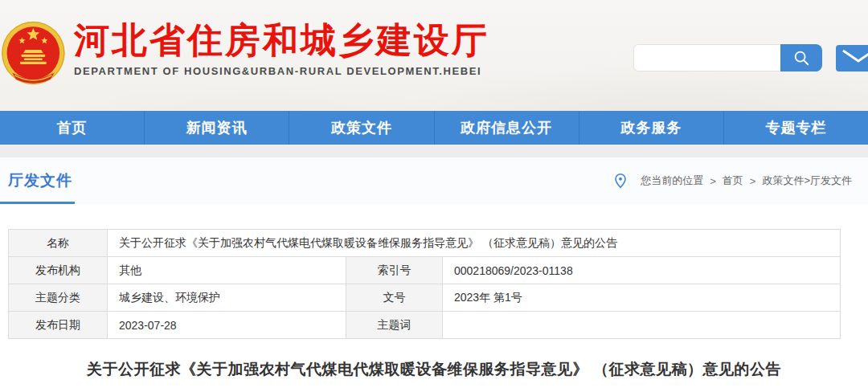  Describe the element at coordinates (801, 58) in the screenshot. I see `search-button` at that location.